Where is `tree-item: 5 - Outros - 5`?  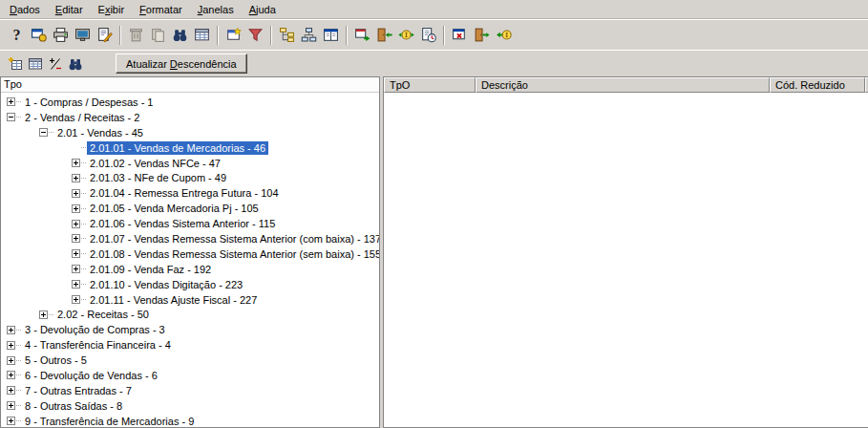
tree-item: 5 - Outros - 5 is located at coordinates (190, 360).